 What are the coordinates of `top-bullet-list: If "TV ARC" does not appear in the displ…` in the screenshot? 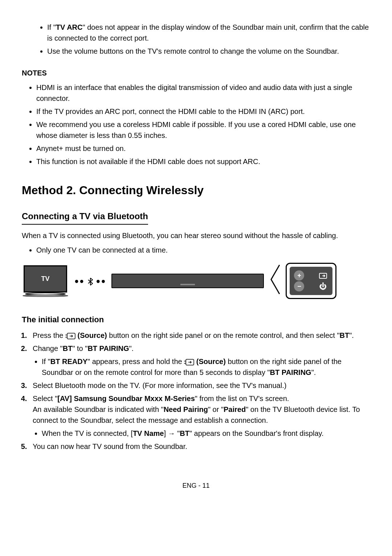 It's located at (209, 39).